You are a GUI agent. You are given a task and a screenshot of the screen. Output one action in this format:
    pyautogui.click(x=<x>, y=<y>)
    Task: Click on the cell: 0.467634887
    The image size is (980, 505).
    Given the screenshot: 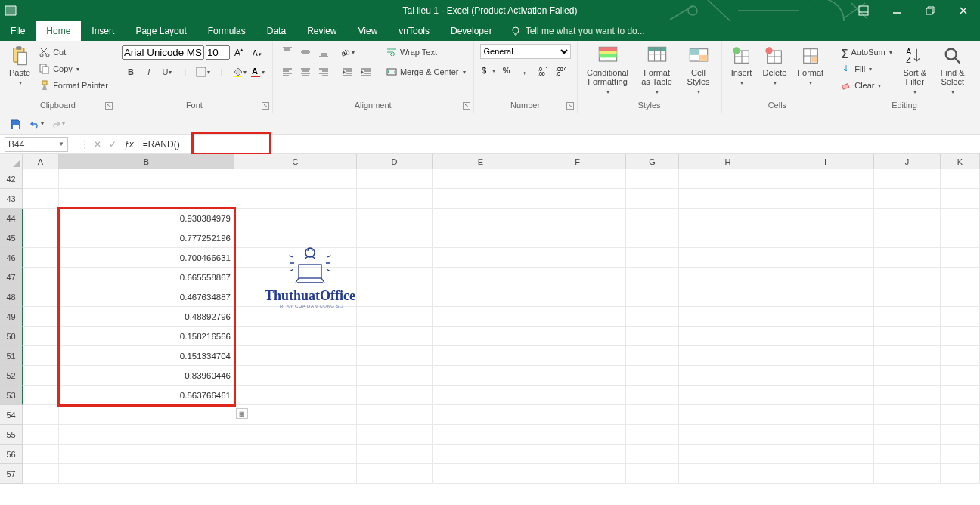 What is the action you would take?
    pyautogui.click(x=147, y=297)
    